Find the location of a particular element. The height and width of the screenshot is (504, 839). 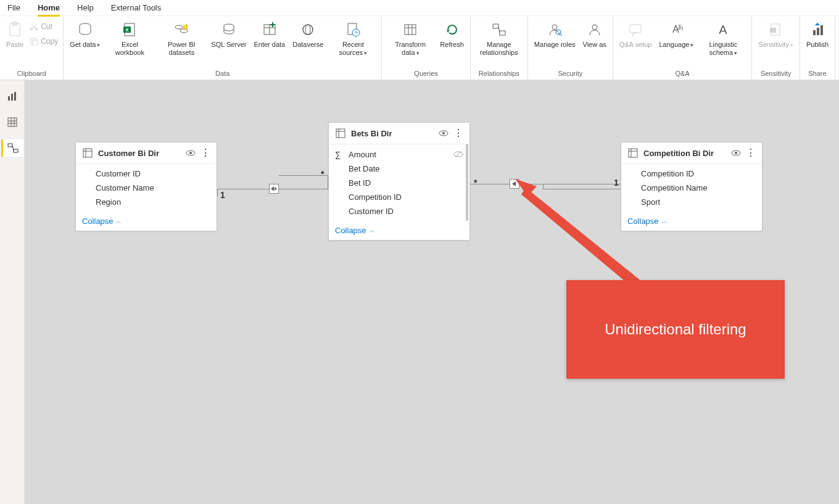

menu-home: Home is located at coordinates (49, 9).